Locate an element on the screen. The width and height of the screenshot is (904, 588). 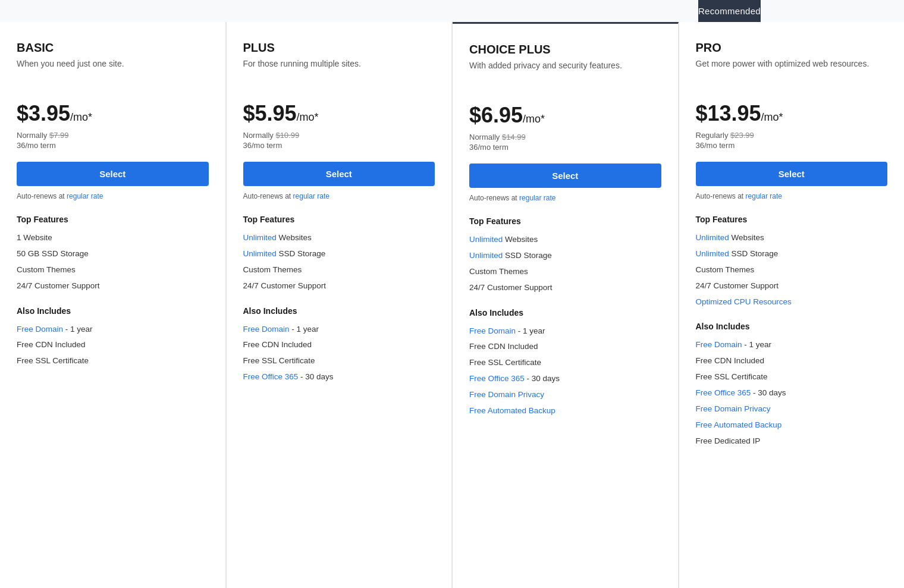
price-normal: Normally $14.99 is located at coordinates (565, 137).